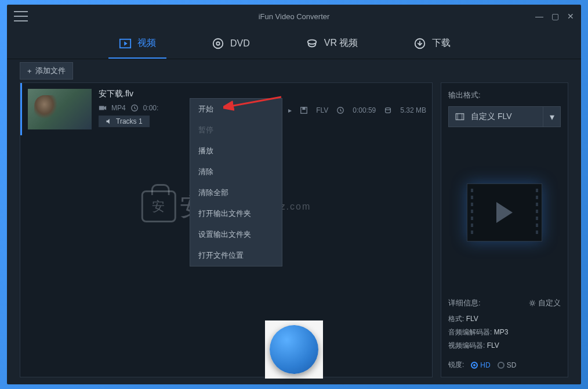  Describe the element at coordinates (236, 172) in the screenshot. I see `menu-clear: 清除` at that location.